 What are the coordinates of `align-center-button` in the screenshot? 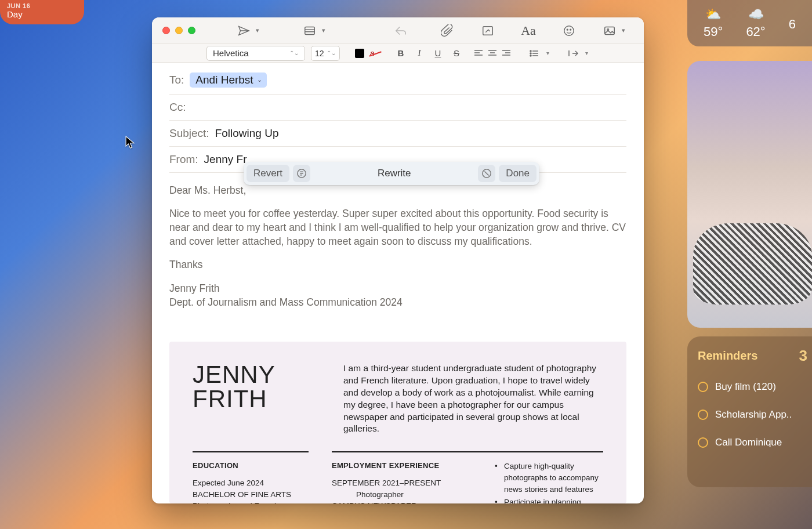 It's located at (492, 53).